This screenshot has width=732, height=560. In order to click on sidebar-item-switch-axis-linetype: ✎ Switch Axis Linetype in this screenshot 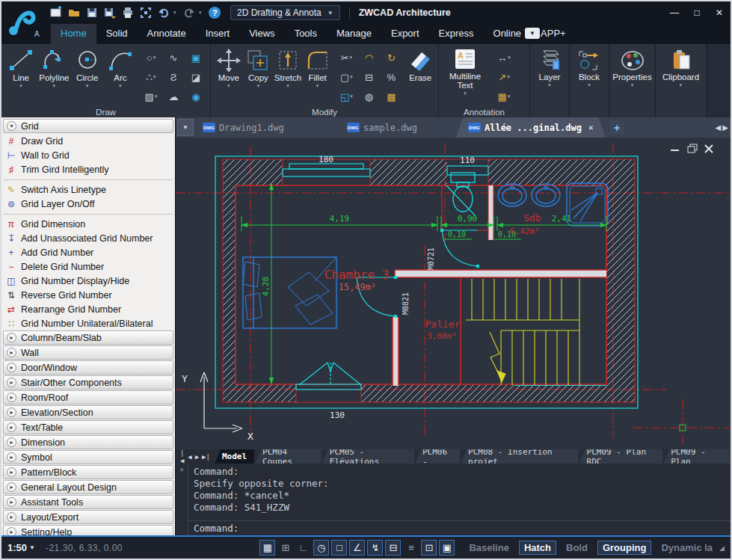, I will do `click(88, 190)`.